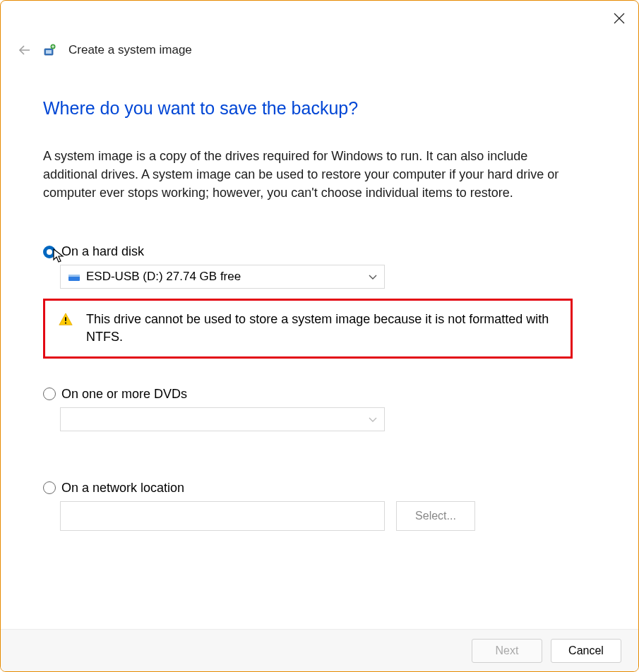  What do you see at coordinates (621, 18) in the screenshot?
I see `close-button` at bounding box center [621, 18].